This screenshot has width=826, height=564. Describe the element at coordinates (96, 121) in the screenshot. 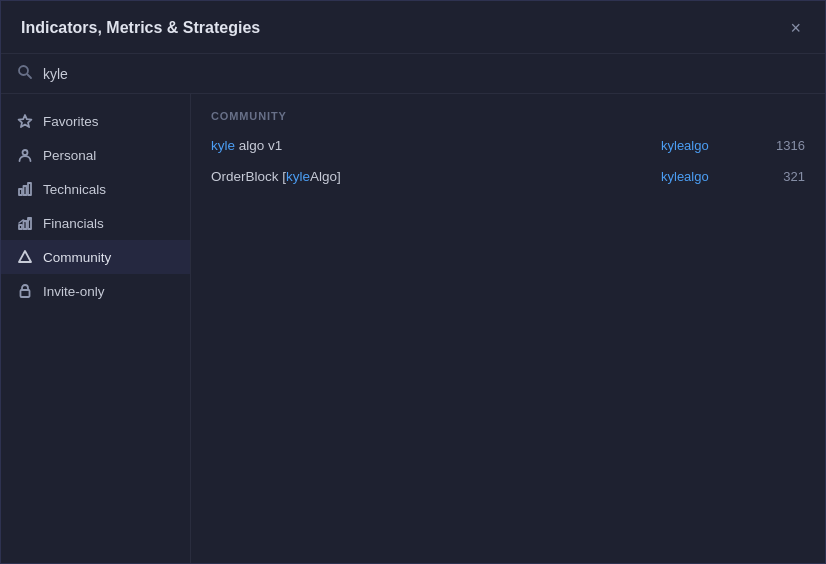

I see `sidebar-item-favorites: Favorites` at that location.